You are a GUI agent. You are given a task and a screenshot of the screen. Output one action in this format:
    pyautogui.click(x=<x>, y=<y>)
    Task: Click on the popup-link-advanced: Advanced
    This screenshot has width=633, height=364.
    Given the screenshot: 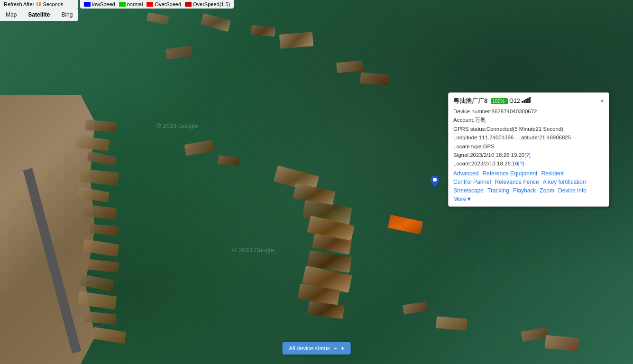 What is the action you would take?
    pyautogui.click(x=466, y=173)
    